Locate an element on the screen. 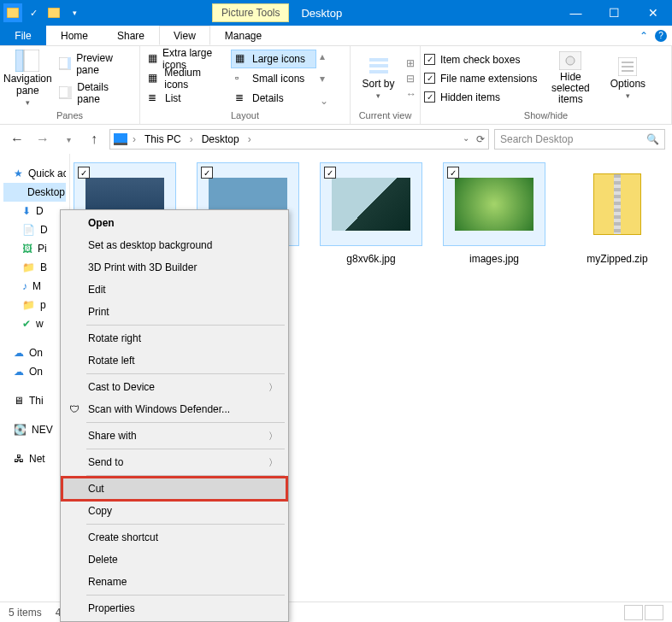 The width and height of the screenshot is (672, 622). menu-rename: Rename is located at coordinates (174, 582).